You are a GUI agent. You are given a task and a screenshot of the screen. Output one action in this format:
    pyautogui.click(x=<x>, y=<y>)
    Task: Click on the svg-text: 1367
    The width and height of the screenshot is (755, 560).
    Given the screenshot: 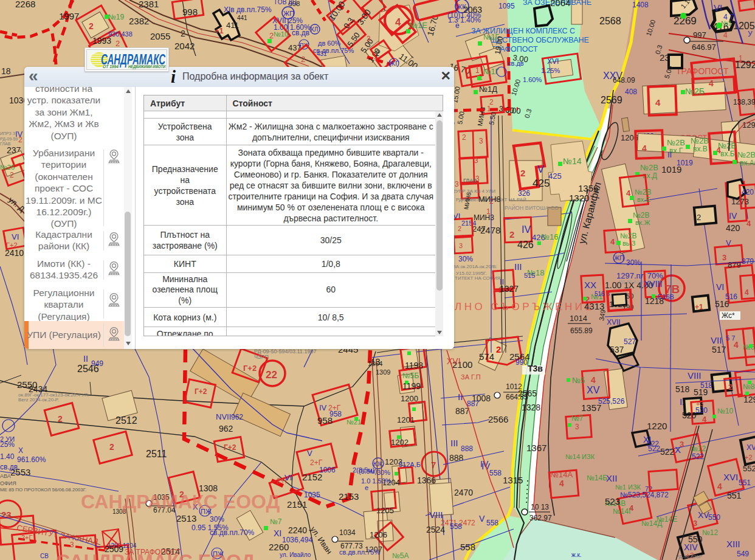 What is the action you would take?
    pyautogui.click(x=536, y=448)
    